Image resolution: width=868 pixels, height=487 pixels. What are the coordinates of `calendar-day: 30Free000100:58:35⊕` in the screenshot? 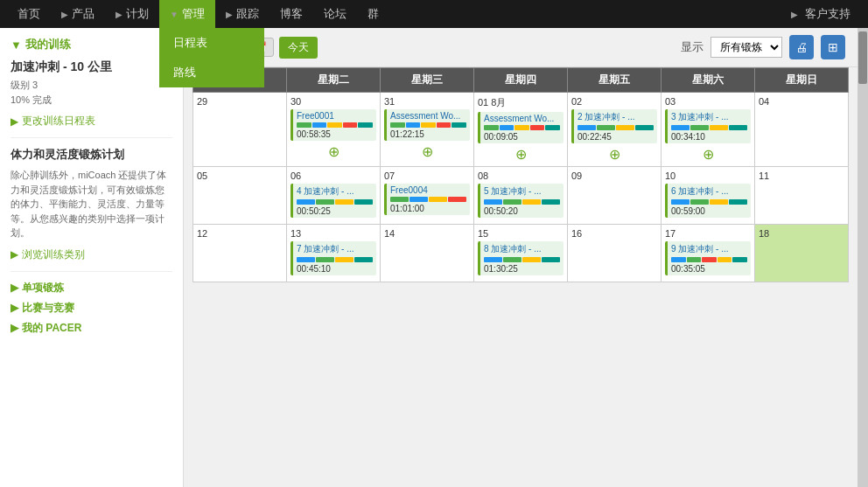 It's located at (334, 129).